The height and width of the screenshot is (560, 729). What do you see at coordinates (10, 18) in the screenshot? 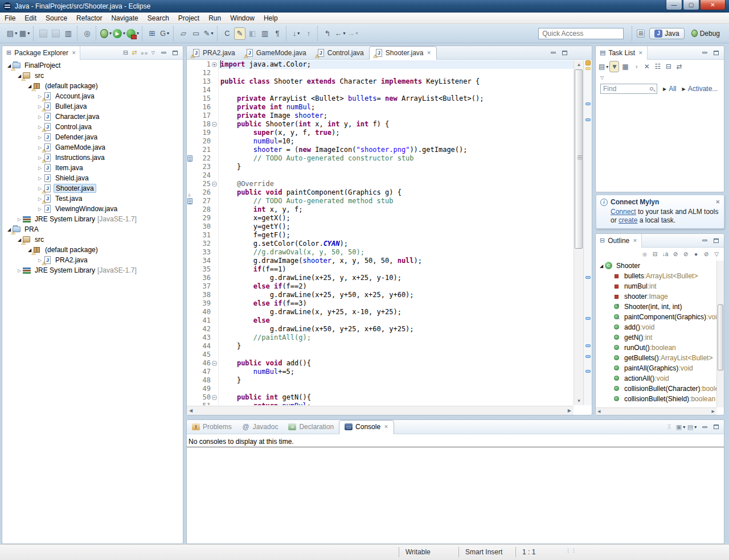
I see `menu-file: File` at bounding box center [10, 18].